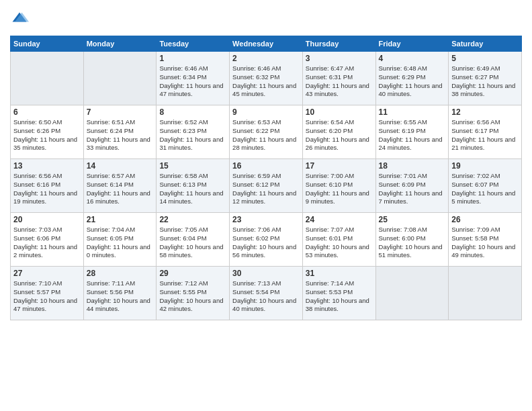 This screenshot has height=411, width=532. I want to click on day-info: Sunrise: 6:58 AM Sunset: 6:13 PM Dayligh…, so click(193, 189).